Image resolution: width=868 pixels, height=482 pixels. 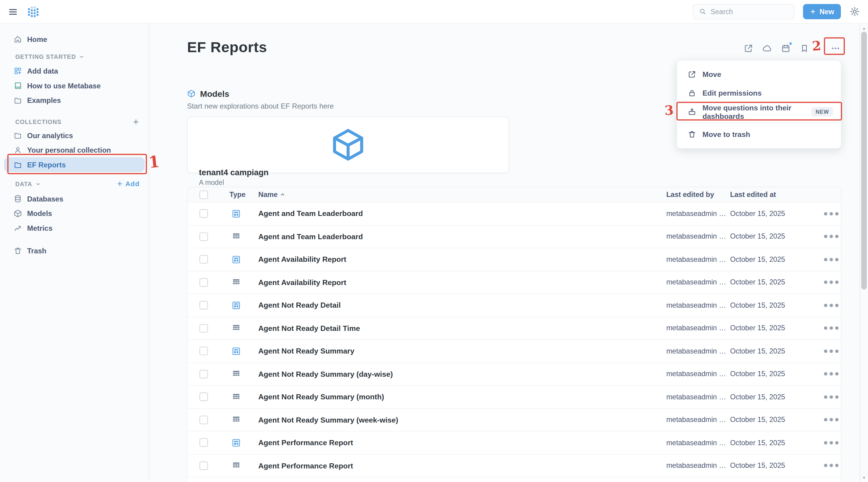 What do you see at coordinates (204, 194) in the screenshot?
I see `select-all-checkbox` at bounding box center [204, 194].